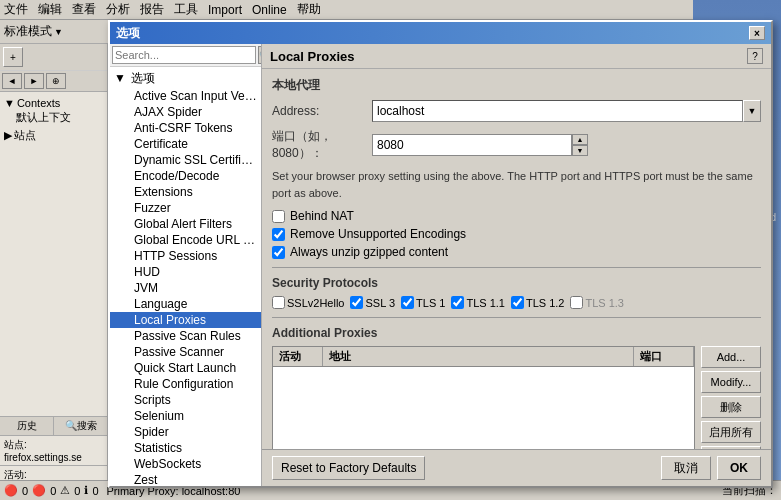 The image size is (781, 500). I want to click on proto-sslv2hello: SSLv2Hello, so click(308, 302).